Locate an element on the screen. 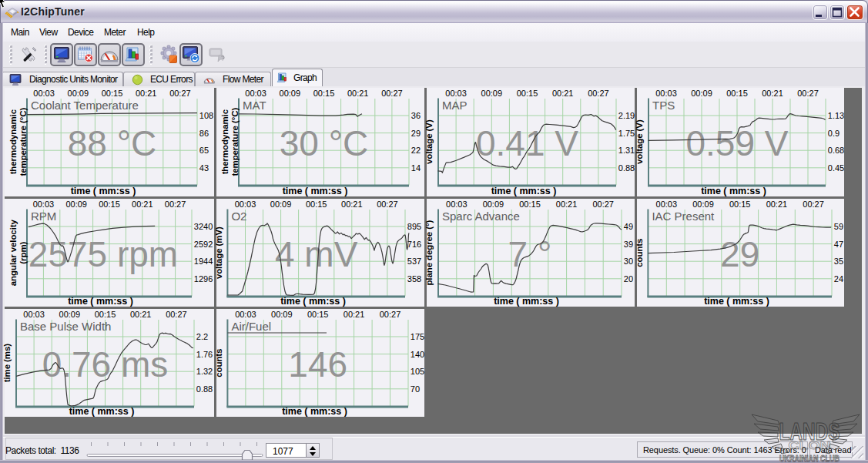 This screenshot has height=463, width=868. svg-text: MAT is located at coordinates (254, 105).